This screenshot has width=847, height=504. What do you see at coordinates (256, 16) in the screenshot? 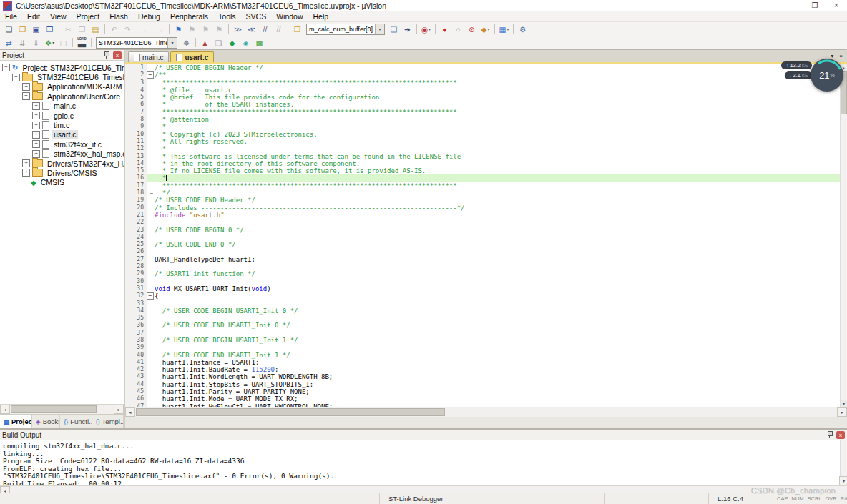
I see `menu-svcs: SVCS` at bounding box center [256, 16].